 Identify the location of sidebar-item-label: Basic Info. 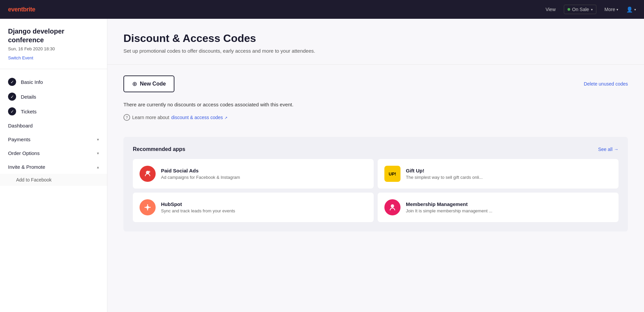
(32, 82).